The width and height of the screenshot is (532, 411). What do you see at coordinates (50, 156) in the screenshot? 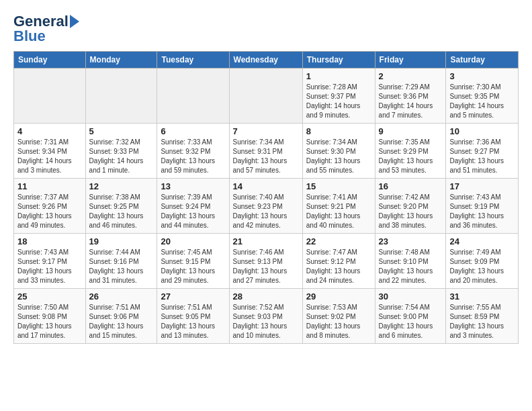
I see `day-info: Sunrise: 7:31 AM Sunset: 9:34 PM Dayligh…` at bounding box center [50, 156].